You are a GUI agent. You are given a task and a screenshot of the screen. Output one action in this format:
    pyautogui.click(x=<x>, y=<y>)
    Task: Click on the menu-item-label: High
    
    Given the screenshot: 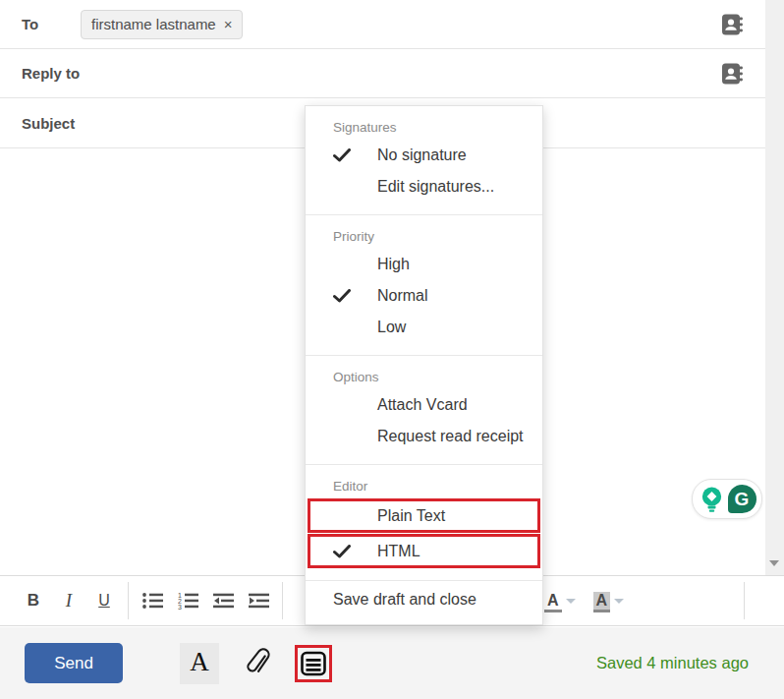 What is the action you would take?
    pyautogui.click(x=393, y=264)
    